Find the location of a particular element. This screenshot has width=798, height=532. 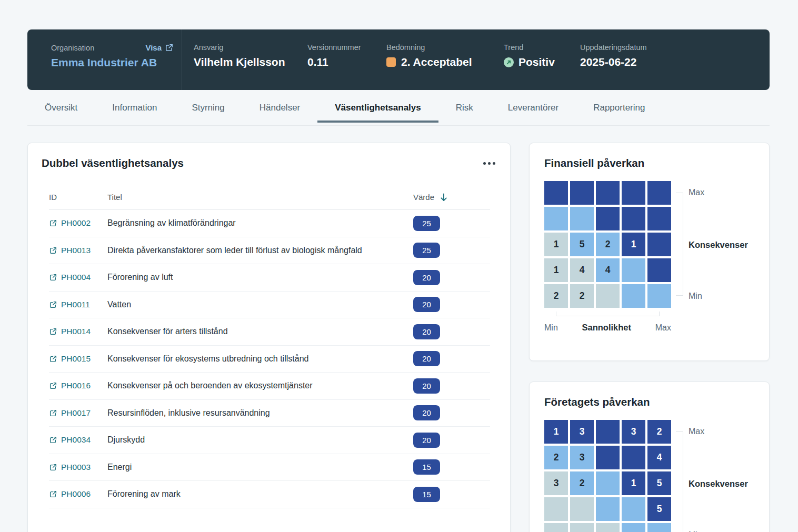

card-menu-button is located at coordinates (490, 163).